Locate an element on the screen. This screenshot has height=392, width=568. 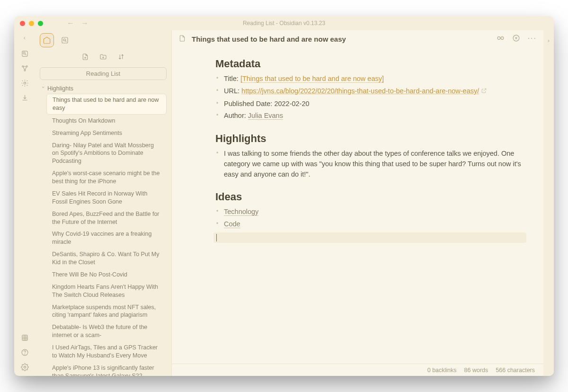
active-editor-line is located at coordinates (370, 238).